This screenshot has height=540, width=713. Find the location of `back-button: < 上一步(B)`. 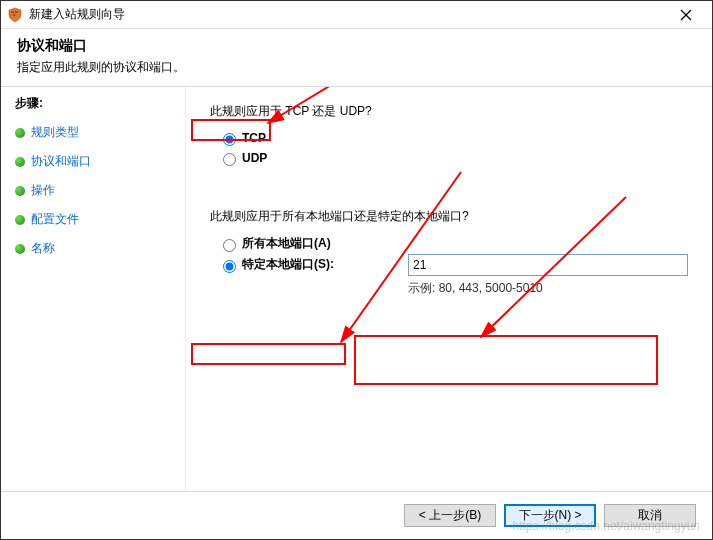

back-button: < 上一步(B) is located at coordinates (450, 516).